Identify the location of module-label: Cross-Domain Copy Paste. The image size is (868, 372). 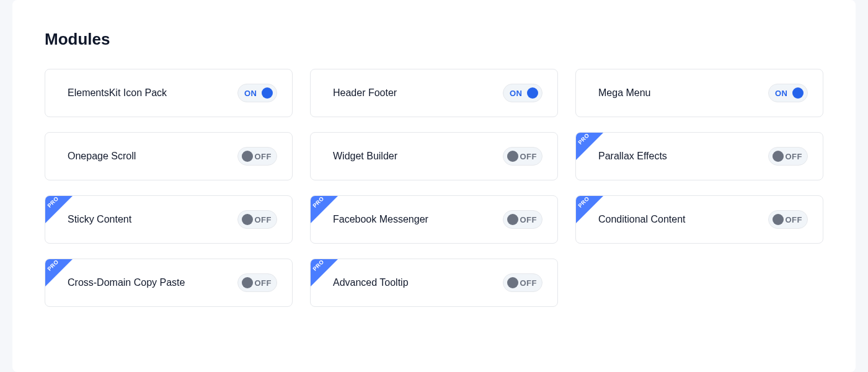
(126, 283).